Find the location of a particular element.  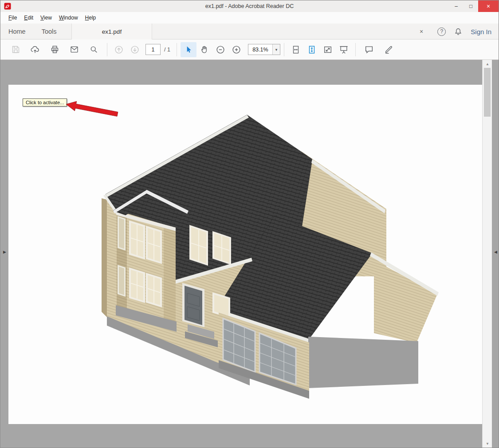

tabbar-right-cluster: ? Sign In is located at coordinates (464, 31).